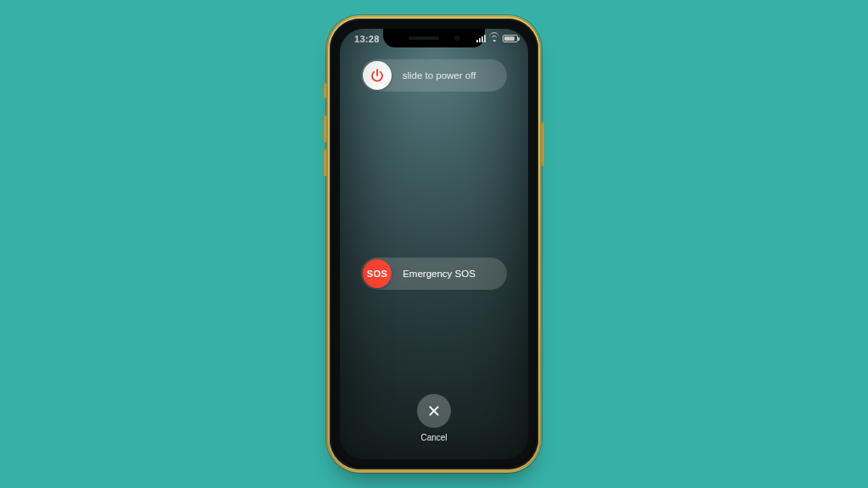  I want to click on power-icon, so click(377, 75).